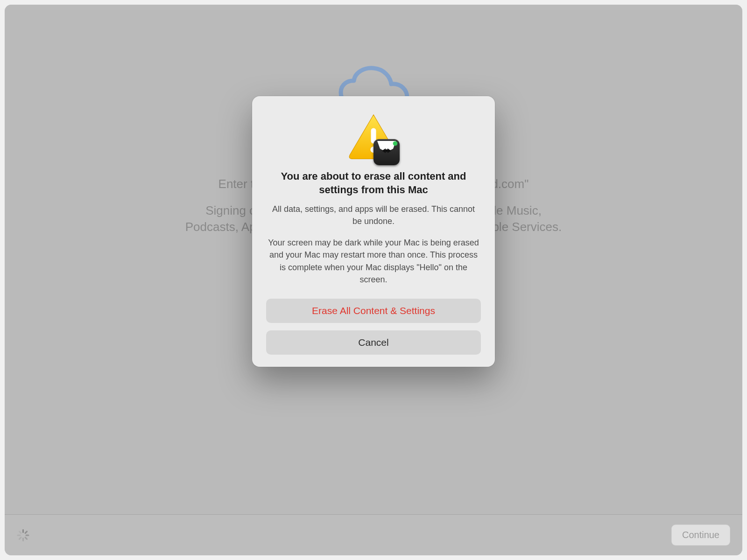  What do you see at coordinates (374, 343) in the screenshot?
I see `cancel-button: Cancel` at bounding box center [374, 343].